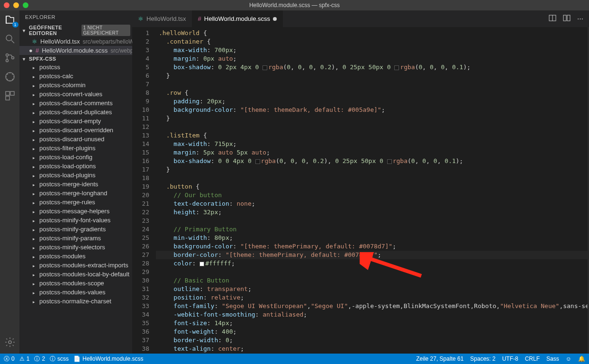 The width and height of the screenshot is (589, 364). Describe the element at coordinates (76, 193) in the screenshot. I see `tree-folder: postcss-merge-longhand` at that location.